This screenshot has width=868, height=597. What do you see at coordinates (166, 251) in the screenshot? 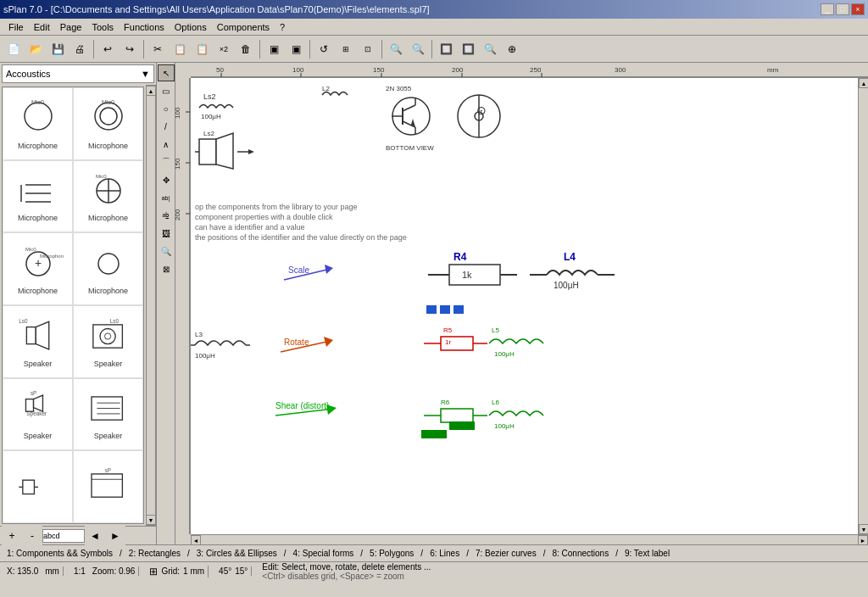
I see `tool-zoom: 🔍` at bounding box center [166, 251].